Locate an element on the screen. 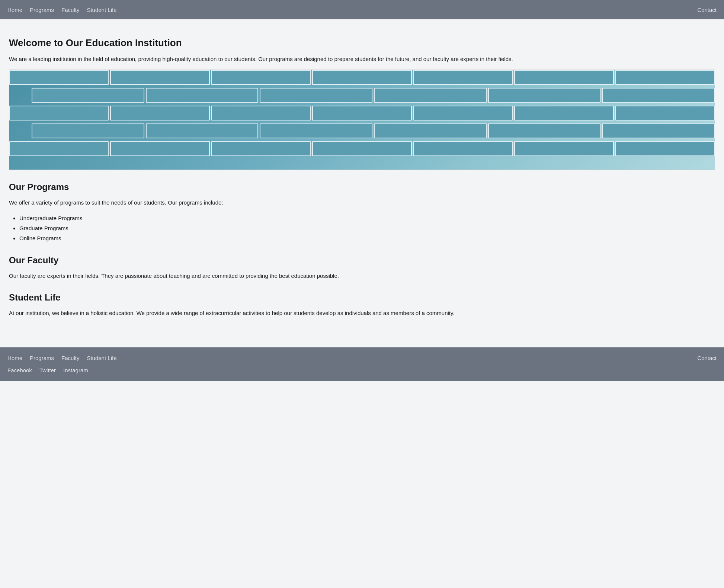 The height and width of the screenshot is (588, 724). footer-link-home: Home is located at coordinates (15, 358).